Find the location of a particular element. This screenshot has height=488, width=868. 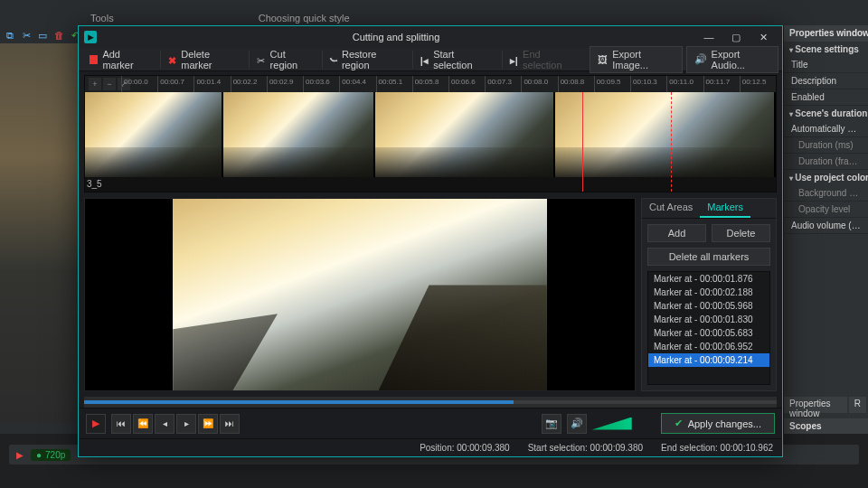

bg-paste-icon: ▭ is located at coordinates (42, 35).